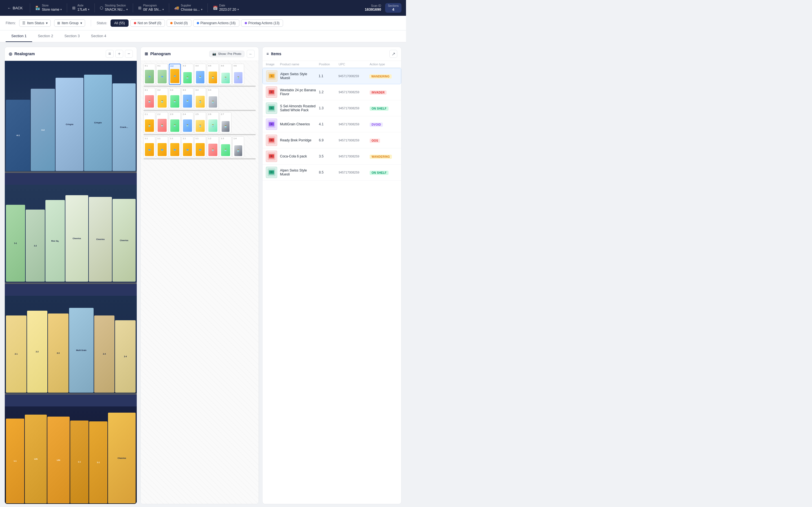  Describe the element at coordinates (393, 8) in the screenshot. I see `sections-button: Sections 4` at that location.